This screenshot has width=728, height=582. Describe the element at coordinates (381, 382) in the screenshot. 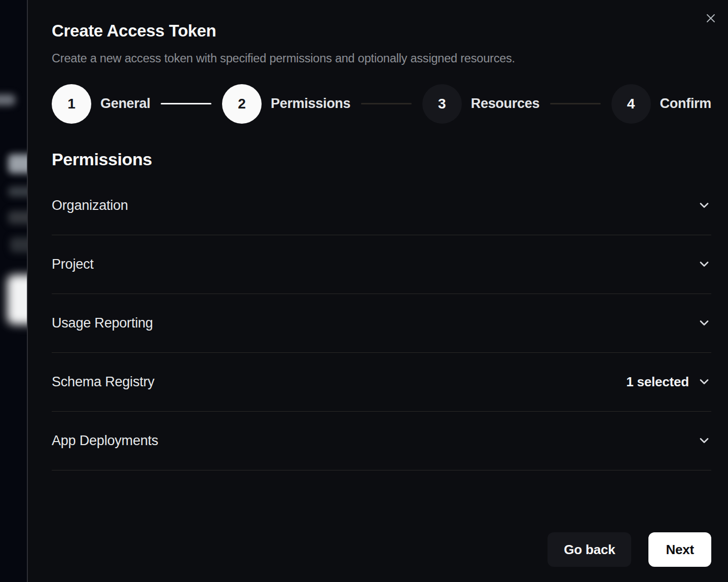

I see `permission-row-schema-registry: Schema Registry 1 selected` at that location.